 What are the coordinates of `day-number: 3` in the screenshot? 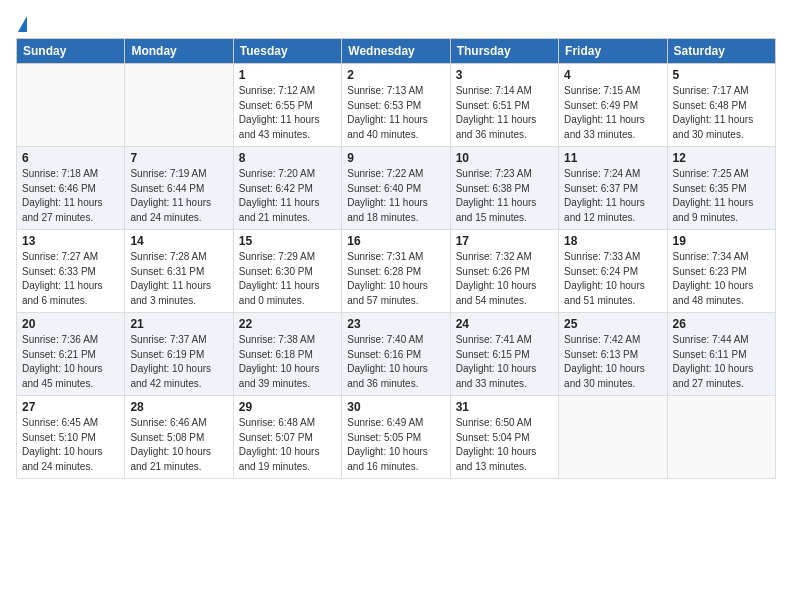 It's located at (504, 75).